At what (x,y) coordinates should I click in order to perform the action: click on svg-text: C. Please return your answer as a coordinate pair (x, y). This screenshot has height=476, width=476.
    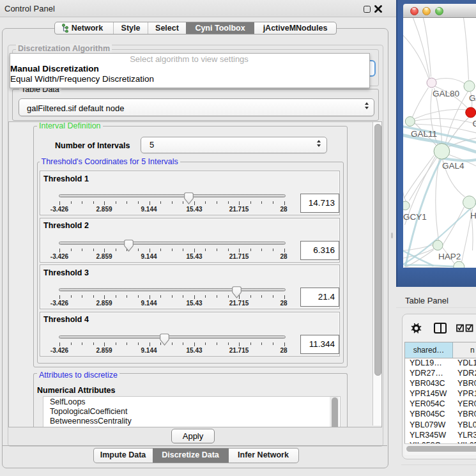
    Looking at the image, I should click on (474, 124).